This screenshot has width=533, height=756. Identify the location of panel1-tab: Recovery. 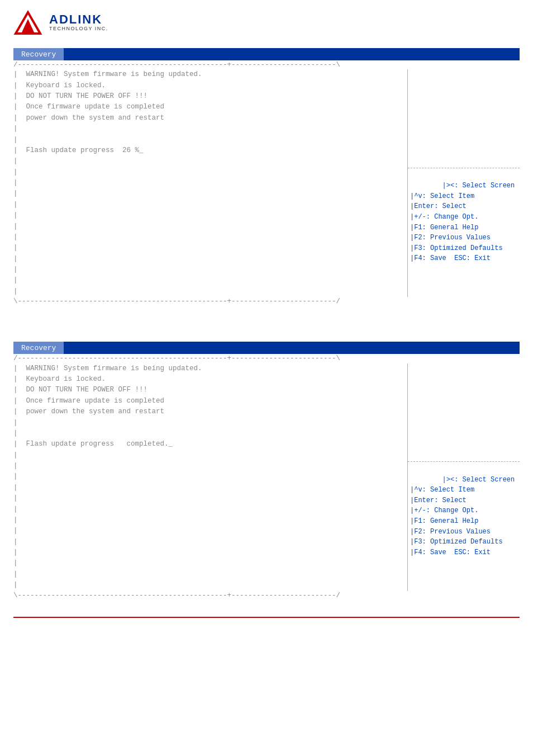
(39, 54).